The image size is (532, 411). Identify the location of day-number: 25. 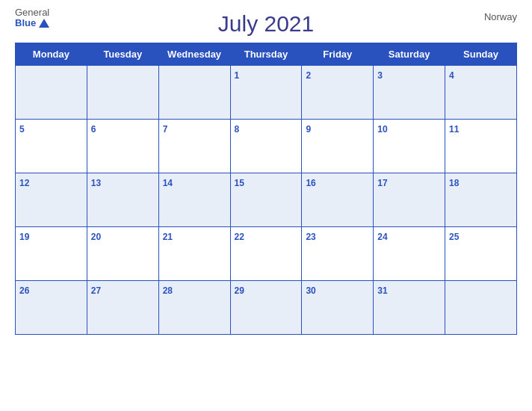
(454, 237).